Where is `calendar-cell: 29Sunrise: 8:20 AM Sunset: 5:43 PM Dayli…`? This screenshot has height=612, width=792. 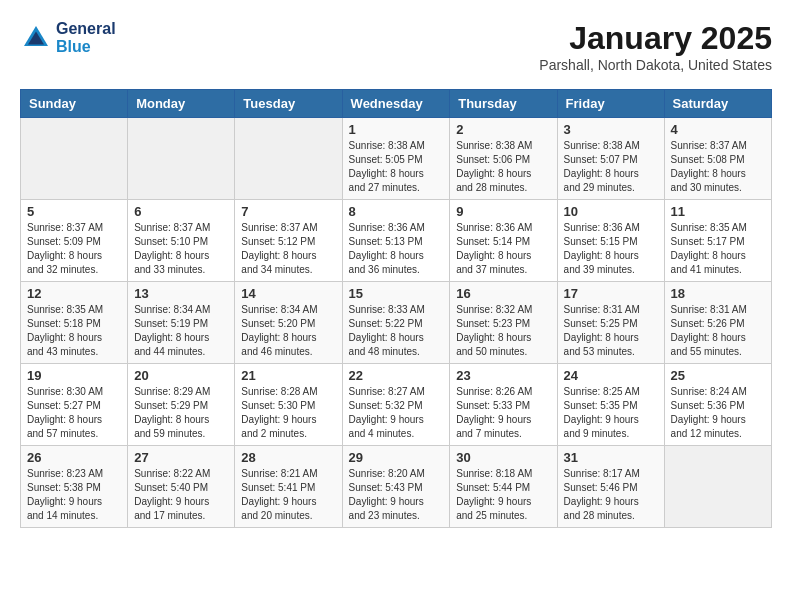 calendar-cell: 29Sunrise: 8:20 AM Sunset: 5:43 PM Dayli… is located at coordinates (396, 487).